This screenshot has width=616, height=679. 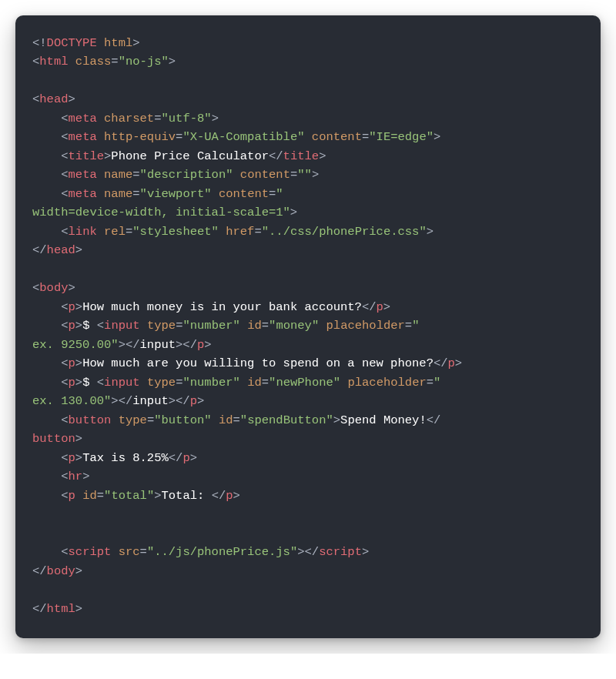 I want to click on text-q1: How much money is in your bank account?, so click(x=222, y=307).